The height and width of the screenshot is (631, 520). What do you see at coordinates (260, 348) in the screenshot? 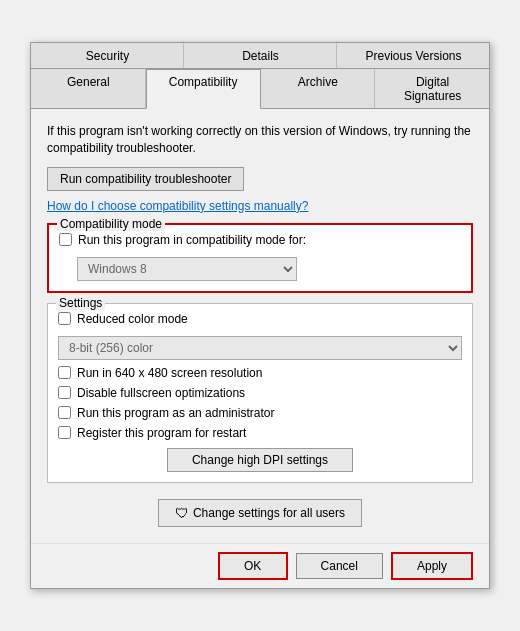
I see `color-depth-select: 8-bit (256) color` at bounding box center [260, 348].